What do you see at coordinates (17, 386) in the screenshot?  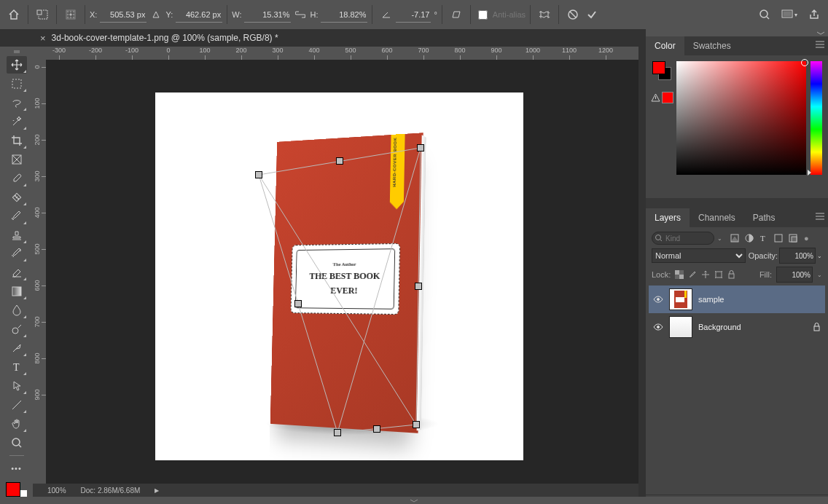 I see `path-select-tool` at bounding box center [17, 386].